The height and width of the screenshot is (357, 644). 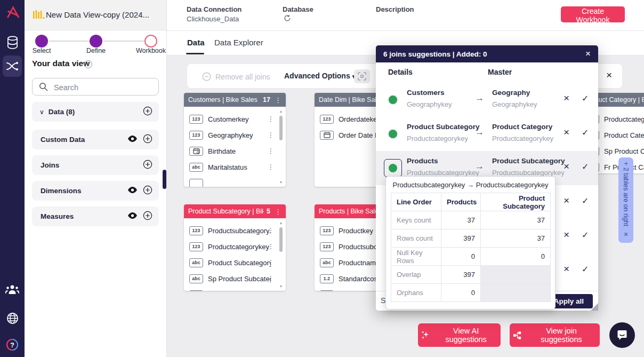 I want to click on detail-table-name: Customers, so click(x=425, y=93).